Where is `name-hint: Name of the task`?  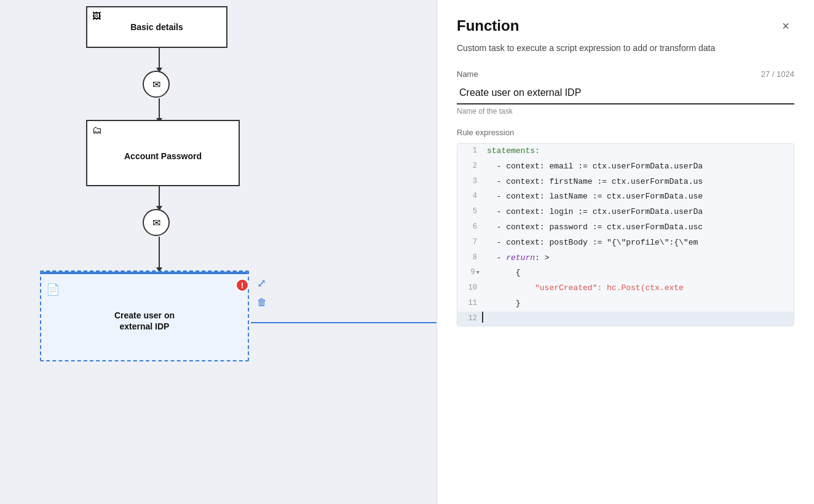
name-hint: Name of the task is located at coordinates (626, 111).